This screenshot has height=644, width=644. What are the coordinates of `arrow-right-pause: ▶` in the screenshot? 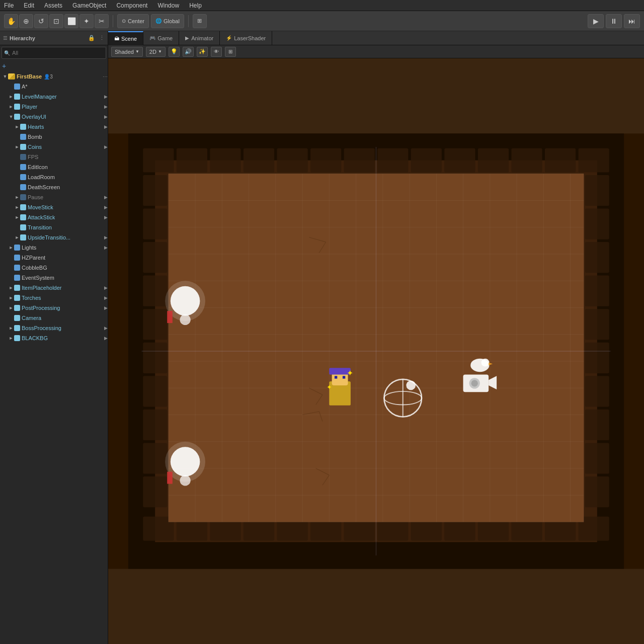 It's located at (106, 197).